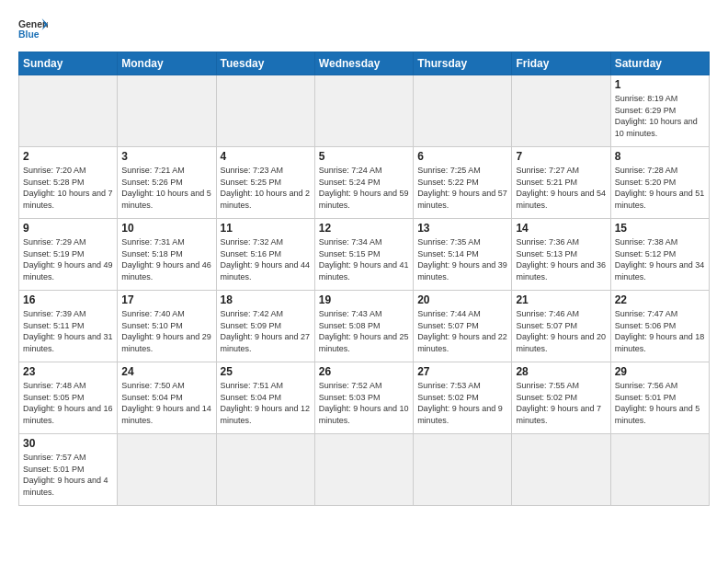  I want to click on day-number: 11, so click(266, 228).